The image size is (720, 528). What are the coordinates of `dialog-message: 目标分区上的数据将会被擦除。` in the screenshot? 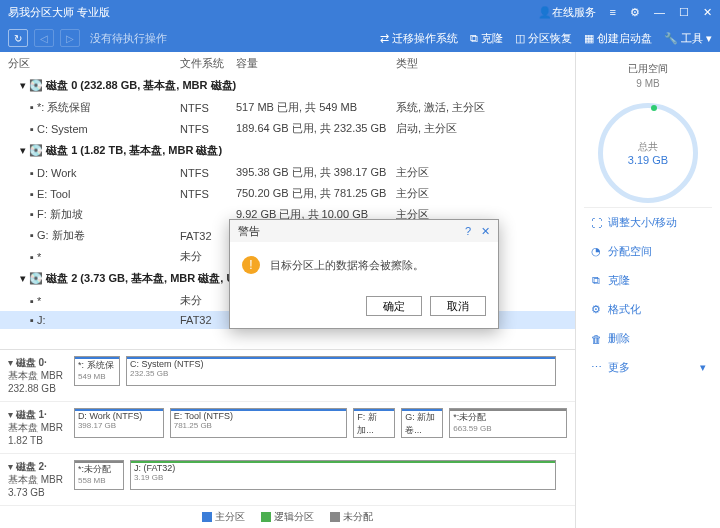 It's located at (347, 266).